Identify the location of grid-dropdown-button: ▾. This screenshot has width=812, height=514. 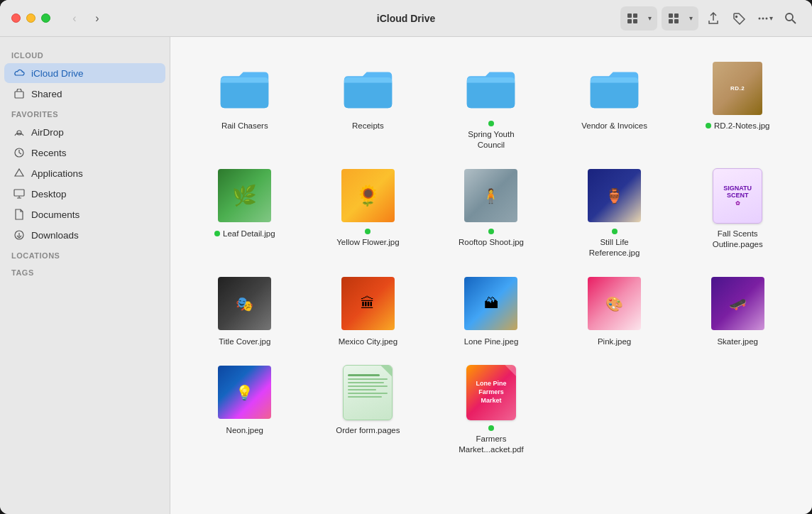
(649, 18).